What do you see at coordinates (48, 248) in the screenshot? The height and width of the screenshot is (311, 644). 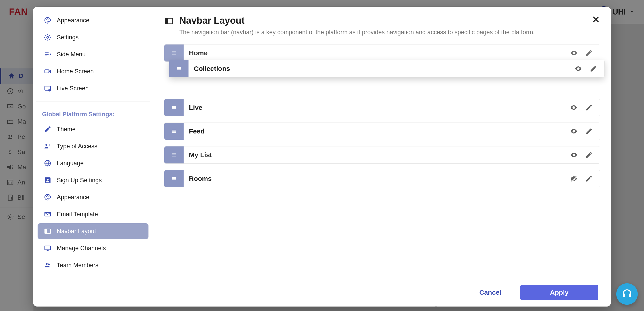 I see `monitor-icon` at bounding box center [48, 248].